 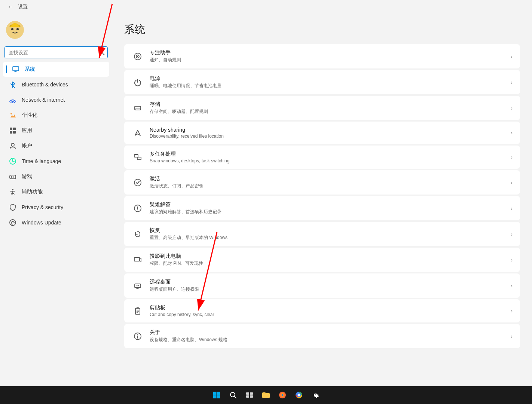 What do you see at coordinates (328, 238) in the screenshot?
I see `settings-item-subtitle-recovery: 重置、高级启动、早期版本的 Windows` at bounding box center [328, 238].